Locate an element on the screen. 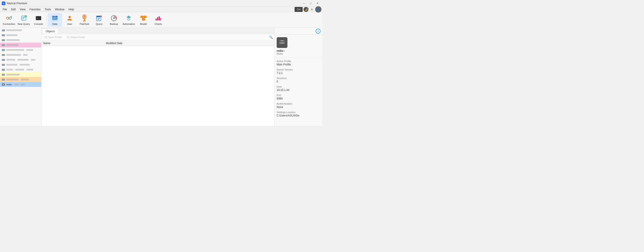 The image size is (644, 252). backup-icon is located at coordinates (114, 18).